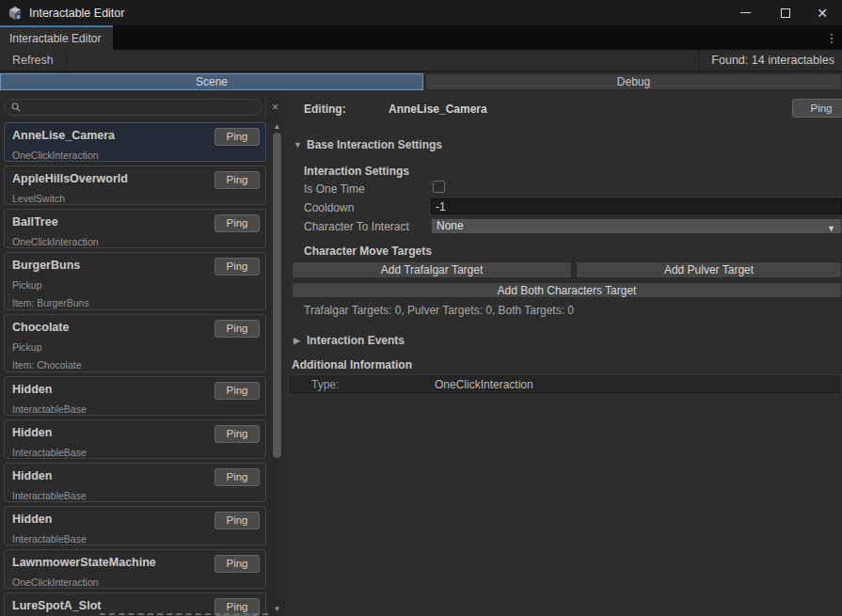 Image resolution: width=842 pixels, height=616 pixels. Describe the element at coordinates (15, 13) in the screenshot. I see `app-cube-icon` at that location.